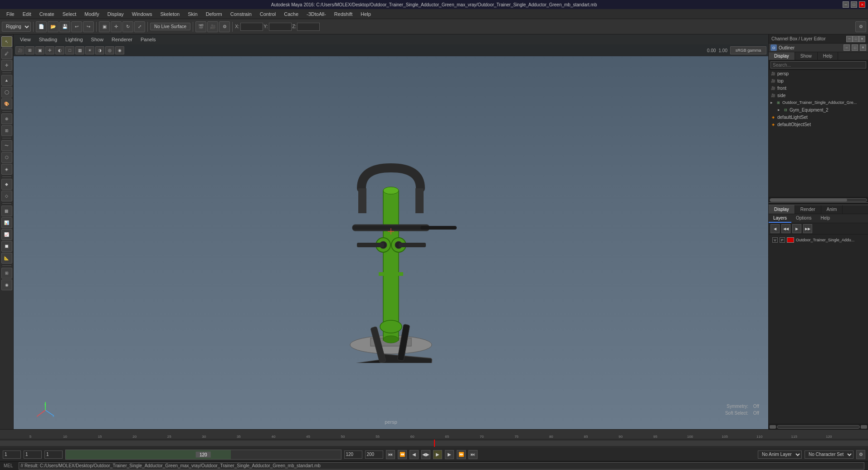 The width and height of the screenshot is (868, 470). I want to click on select-tool: ▣, so click(104, 27).